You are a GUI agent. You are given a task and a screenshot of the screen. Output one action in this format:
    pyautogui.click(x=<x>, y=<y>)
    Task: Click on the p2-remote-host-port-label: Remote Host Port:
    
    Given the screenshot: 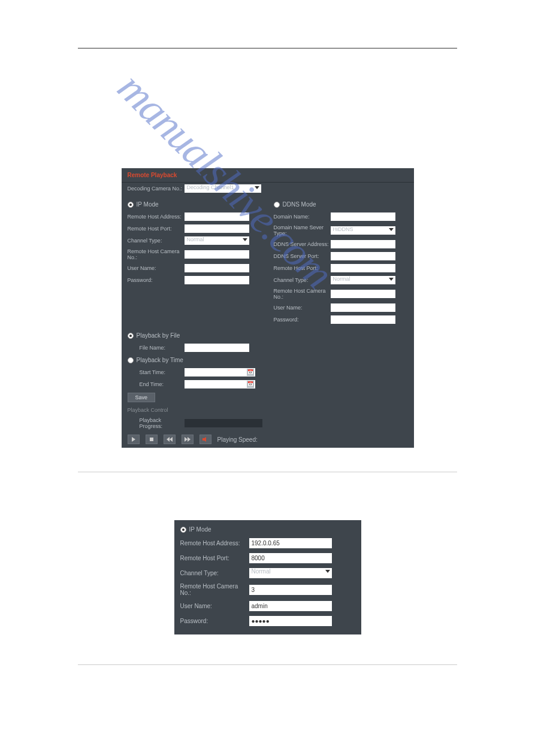 What is the action you would take?
    pyautogui.click(x=214, y=558)
    